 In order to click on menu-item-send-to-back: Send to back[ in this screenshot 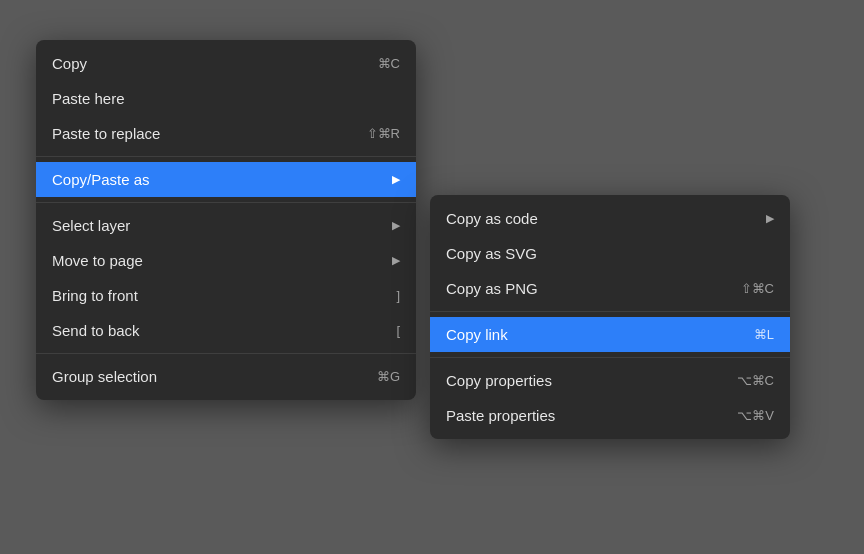, I will do `click(226, 330)`.